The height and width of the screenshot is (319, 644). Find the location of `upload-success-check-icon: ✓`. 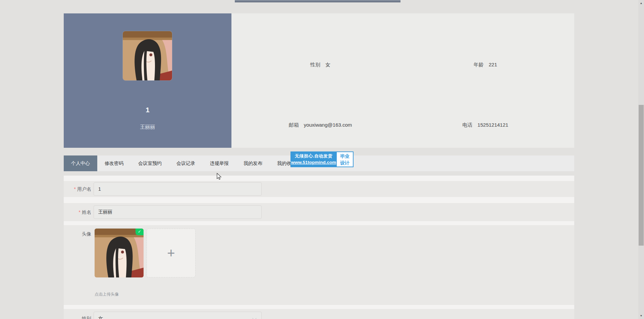

upload-success-check-icon: ✓ is located at coordinates (140, 232).